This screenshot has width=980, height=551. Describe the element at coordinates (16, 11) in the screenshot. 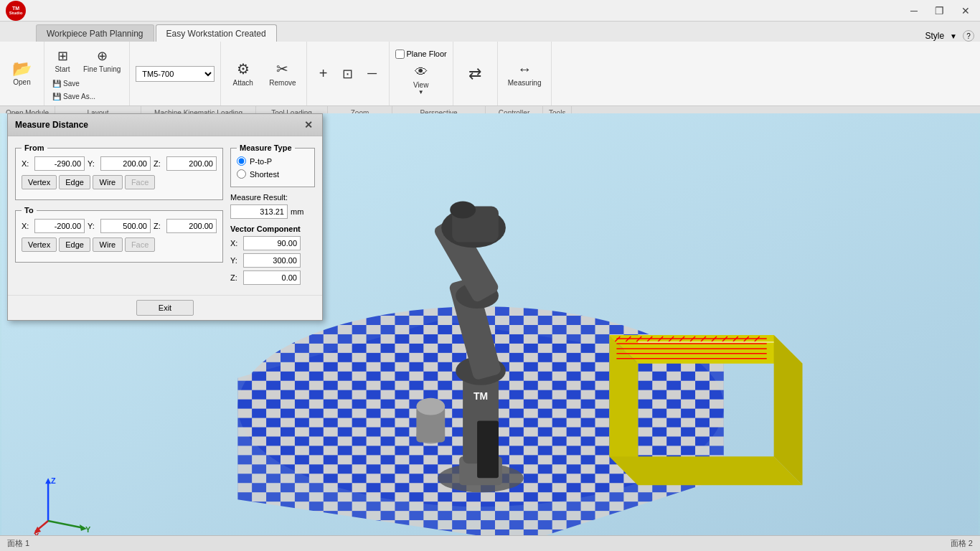

I see `app-logo: TM Studio` at that location.